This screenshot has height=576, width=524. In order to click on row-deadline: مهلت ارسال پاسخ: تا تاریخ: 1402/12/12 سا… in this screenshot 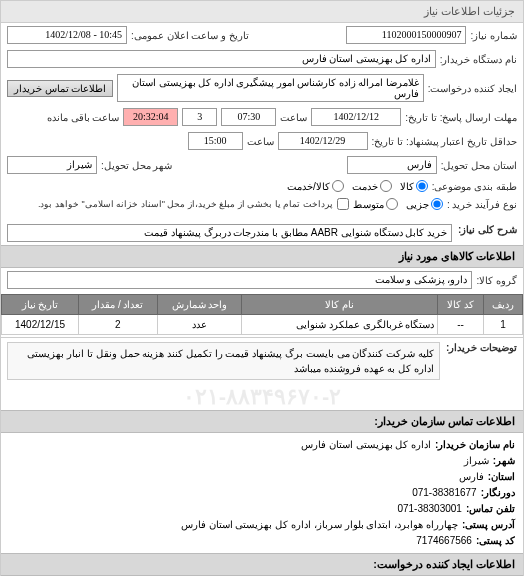, I will do `click(262, 117)`.